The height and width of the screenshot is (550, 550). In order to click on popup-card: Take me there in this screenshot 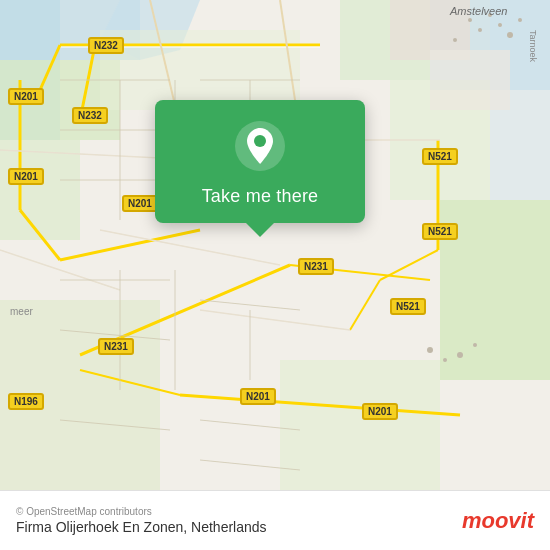, I will do `click(260, 162)`.